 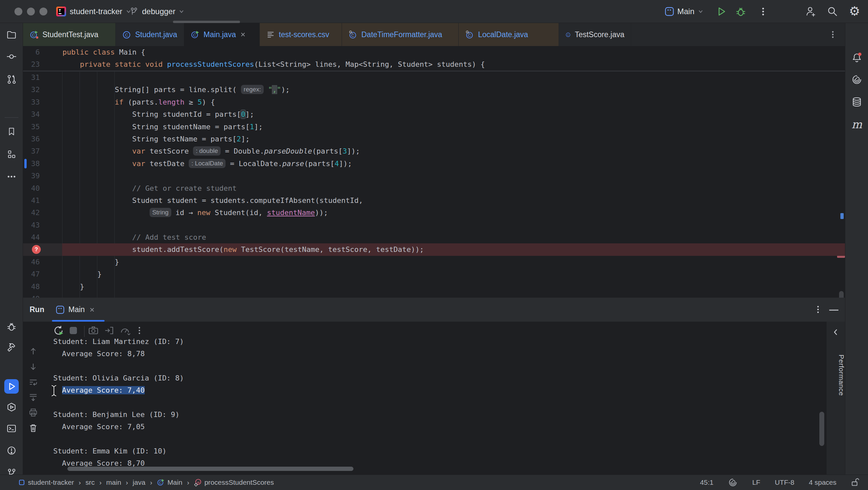 What do you see at coordinates (170, 483) in the screenshot?
I see `breadcrumb-item-class-main: C Main` at bounding box center [170, 483].